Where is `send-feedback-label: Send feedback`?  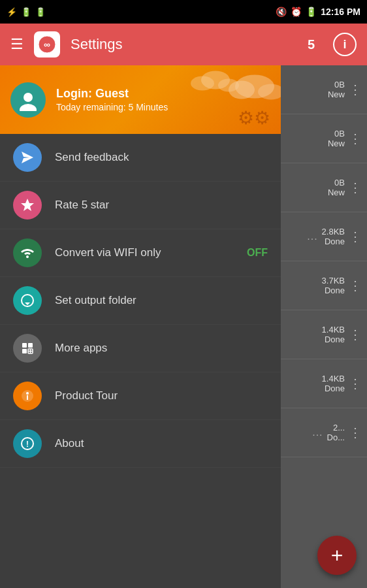
send-feedback-label: Send feedback is located at coordinates (161, 157).